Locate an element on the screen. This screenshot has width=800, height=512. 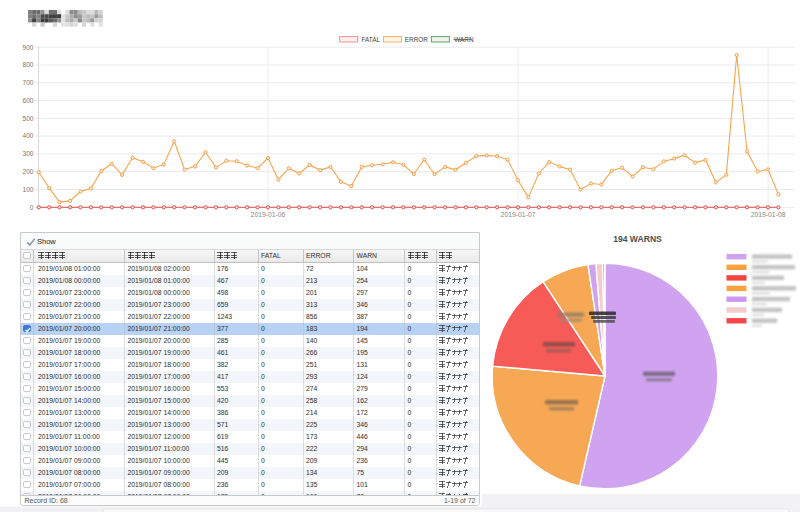
svg-text: ERROR is located at coordinates (416, 40).